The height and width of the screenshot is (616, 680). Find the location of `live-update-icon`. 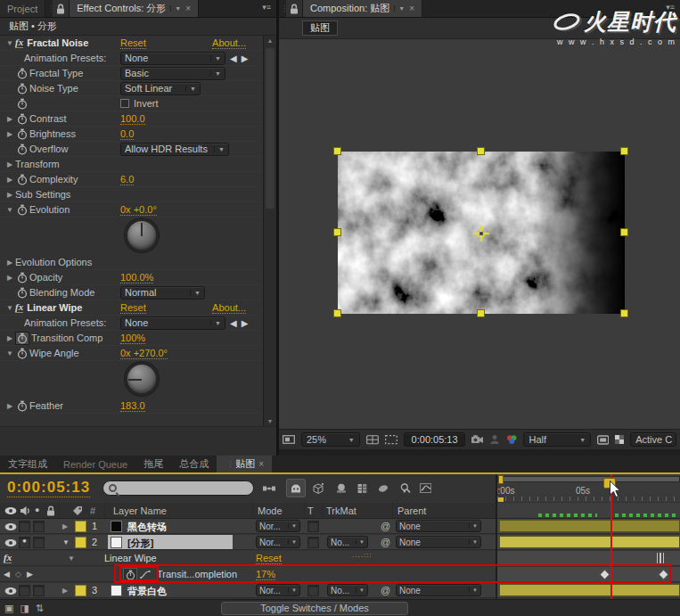

live-update-icon is located at coordinates (406, 489).